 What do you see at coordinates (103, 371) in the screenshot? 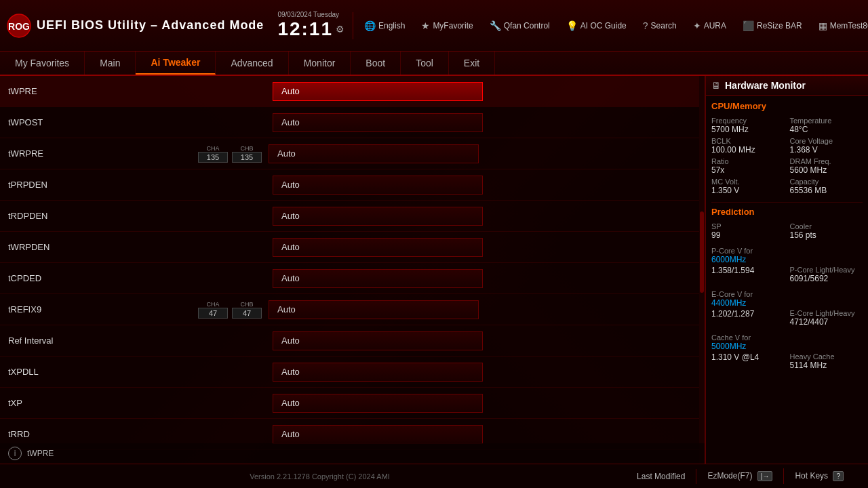
I see `setting-name: tXPDLL` at bounding box center [103, 371].